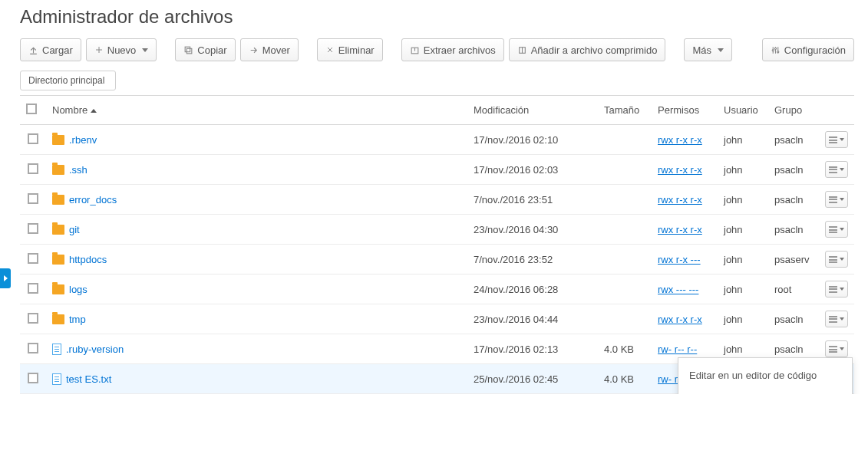  Describe the element at coordinates (89, 379) in the screenshot. I see `file-name-link: test ES.txt` at that location.